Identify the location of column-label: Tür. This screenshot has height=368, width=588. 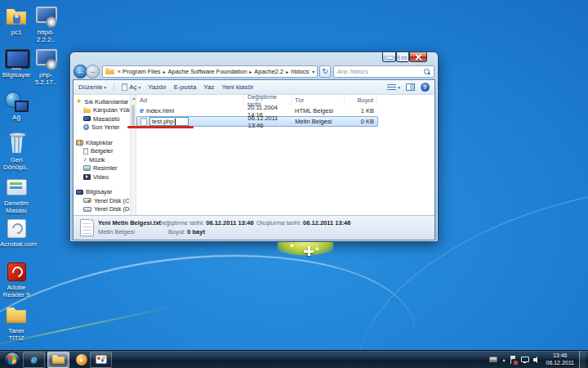
(299, 100).